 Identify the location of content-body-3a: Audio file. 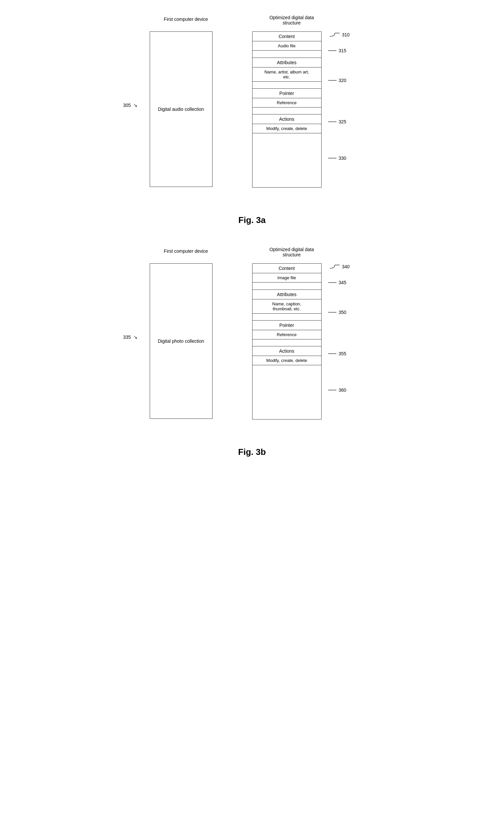
(287, 46).